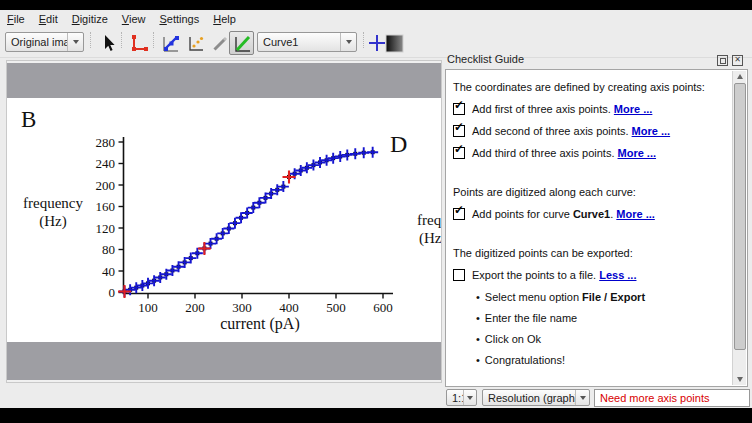 This screenshot has width=752, height=423. I want to click on y-tick-label: 240, so click(106, 164).